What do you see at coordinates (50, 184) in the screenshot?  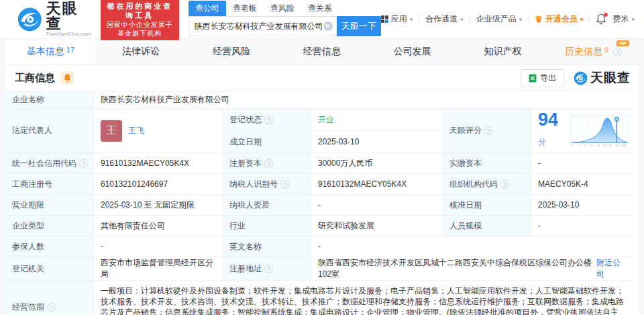 I see `label-reg-number: 工商注册号` at bounding box center [50, 184].